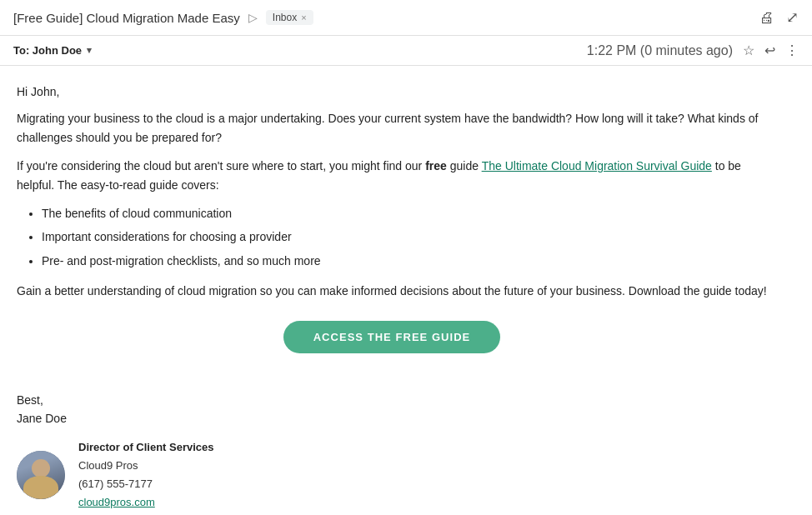 Image resolution: width=812 pixels, height=515 pixels. Describe the element at coordinates (406, 51) in the screenshot. I see `email-meta-row: To: John Doe ▾ 1:22 PM (0 minutes ago) ☆…` at that location.